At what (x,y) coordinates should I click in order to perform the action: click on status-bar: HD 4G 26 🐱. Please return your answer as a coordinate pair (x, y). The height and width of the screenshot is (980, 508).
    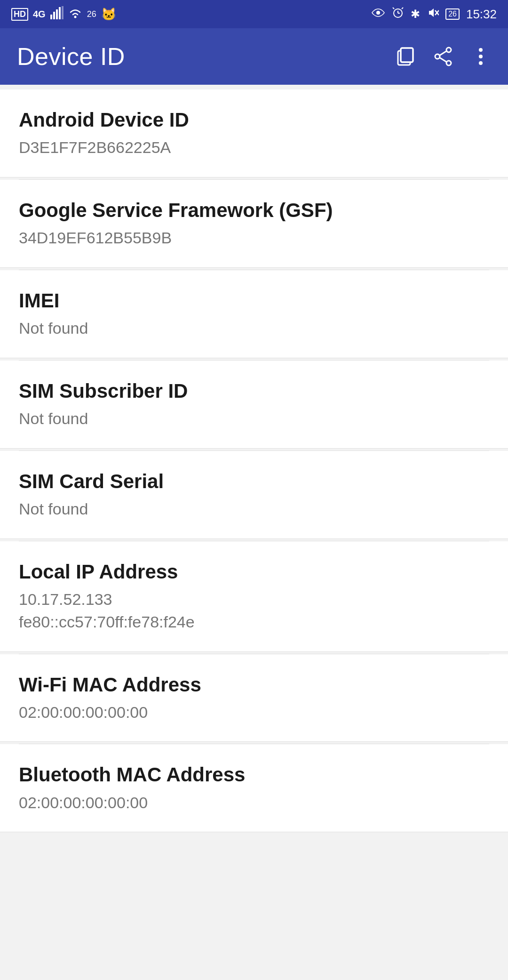
    Looking at the image, I should click on (254, 14).